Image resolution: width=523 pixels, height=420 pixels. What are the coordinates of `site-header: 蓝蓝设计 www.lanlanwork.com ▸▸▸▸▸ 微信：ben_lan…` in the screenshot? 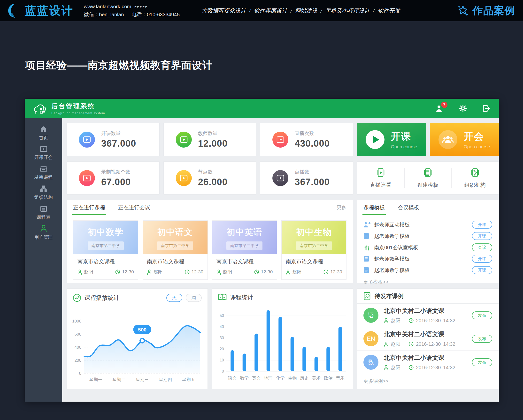 It's located at (262, 11).